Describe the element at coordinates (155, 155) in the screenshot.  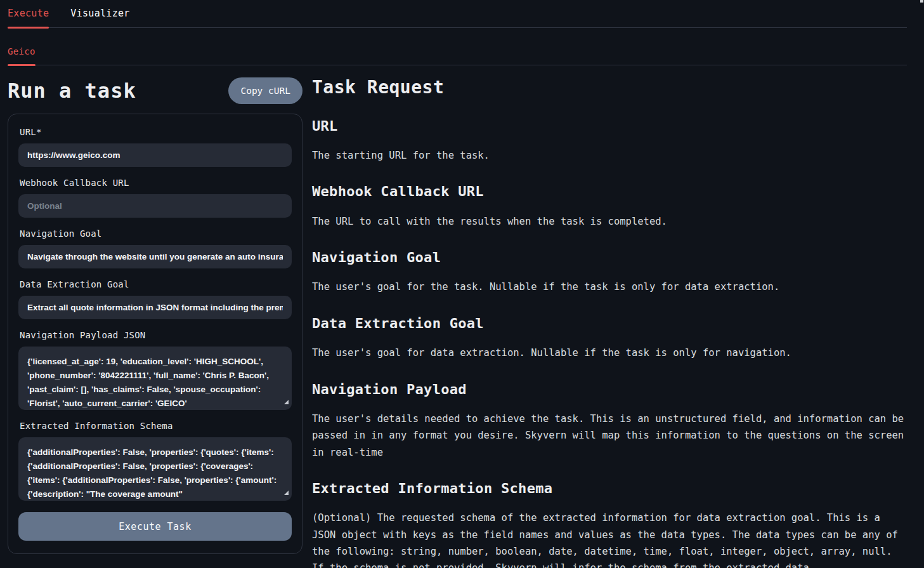
I see `url-input` at that location.